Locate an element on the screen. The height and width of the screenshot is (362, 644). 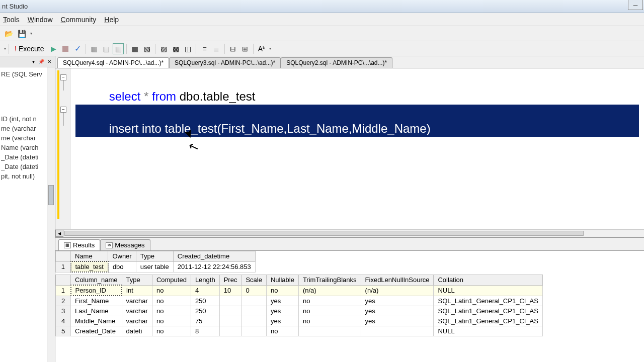
column-header is located at coordinates (63, 256).